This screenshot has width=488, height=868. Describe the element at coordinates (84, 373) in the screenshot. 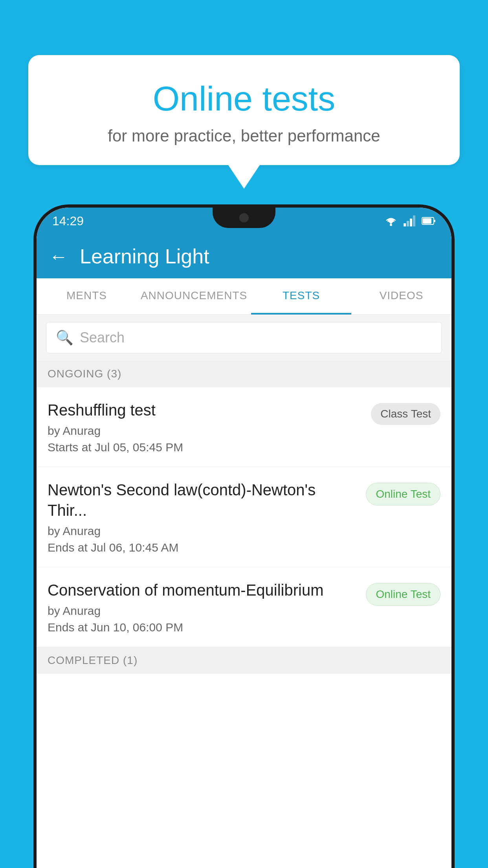

I see `section-ongoing-title: ONGOING (3)` at that location.